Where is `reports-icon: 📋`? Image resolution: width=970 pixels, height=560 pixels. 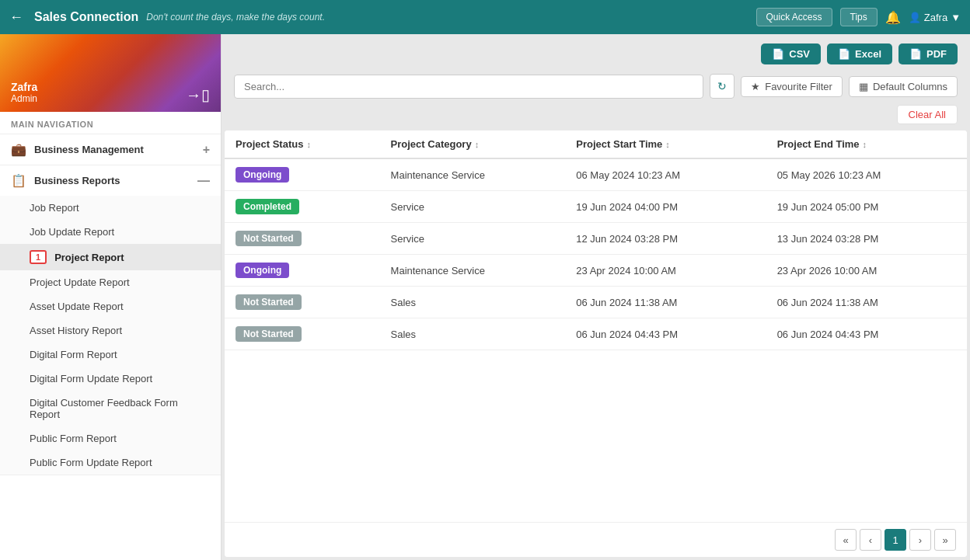 reports-icon: 📋 is located at coordinates (19, 180).